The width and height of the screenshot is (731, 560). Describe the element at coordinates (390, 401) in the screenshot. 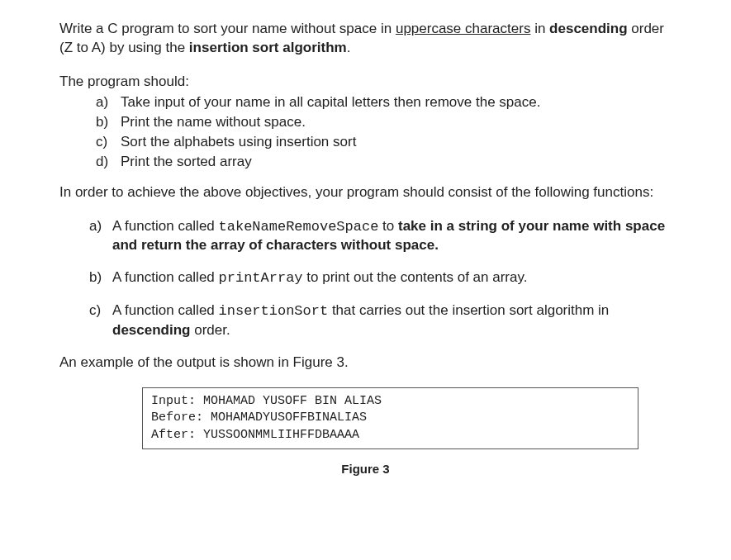

I see `output-line-input: Input: MOHAMAD YUSOFF BIN ALIAS` at that location.